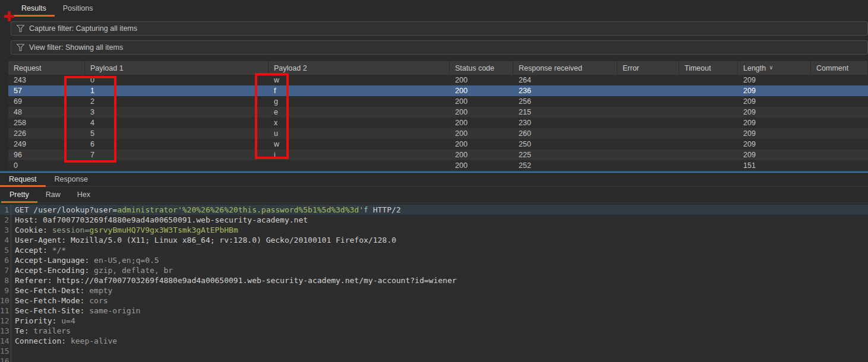 The width and height of the screenshot is (868, 362). What do you see at coordinates (566, 91) in the screenshot?
I see `cell-response: 236` at bounding box center [566, 91].